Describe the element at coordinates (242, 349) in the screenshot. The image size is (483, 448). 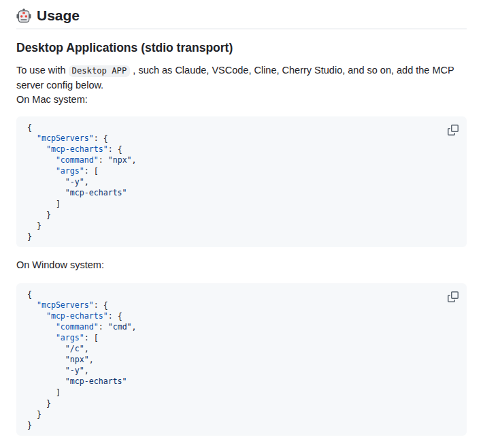
I see `code-line: "/c",` at that location.